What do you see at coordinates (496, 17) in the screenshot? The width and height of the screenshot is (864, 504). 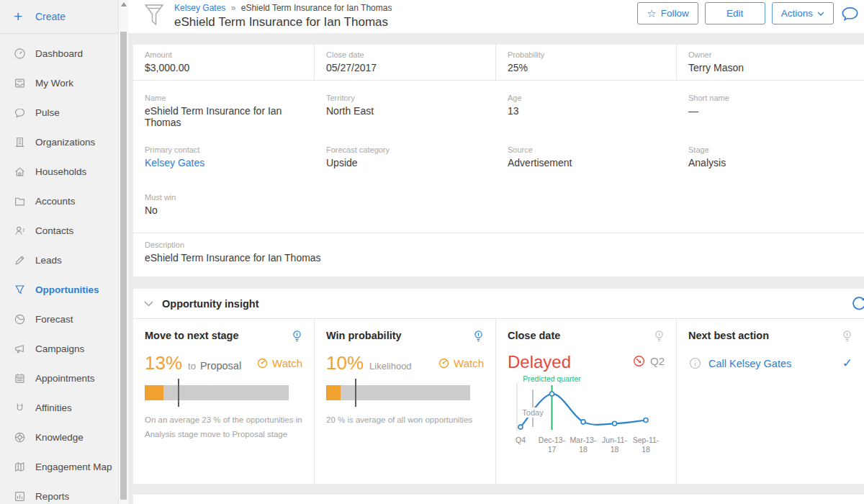 I see `record-header: Kelsey Gates » eShield Term Insurance fo…` at bounding box center [496, 17].